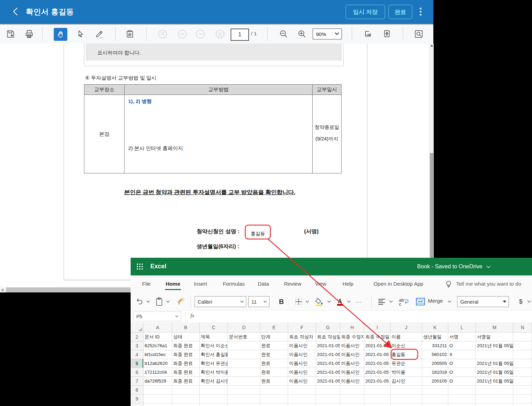 This screenshot has height=406, width=532. I want to click on cell-L9, so click(462, 399).